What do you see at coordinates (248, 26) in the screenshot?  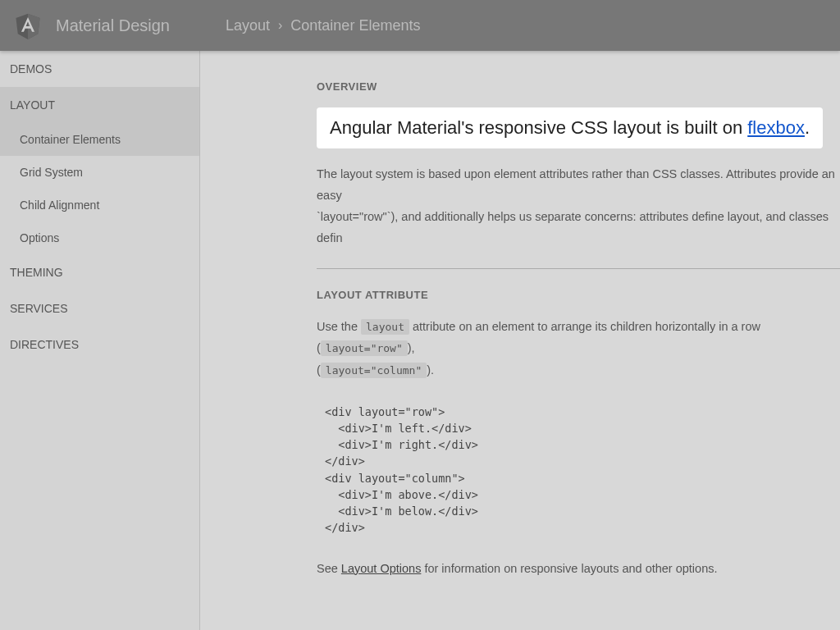 I see `breadcrumb-root: Layout` at bounding box center [248, 26].